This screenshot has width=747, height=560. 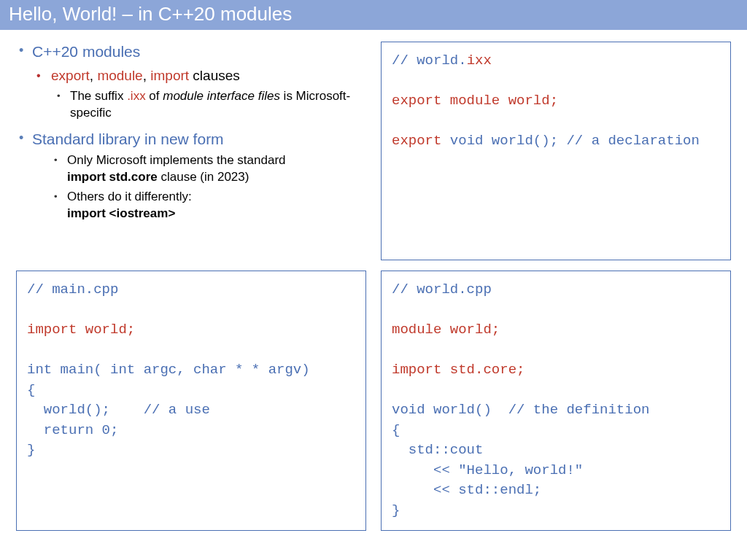 What do you see at coordinates (130, 197) in the screenshot?
I see `text: Others do it differently:` at bounding box center [130, 197].